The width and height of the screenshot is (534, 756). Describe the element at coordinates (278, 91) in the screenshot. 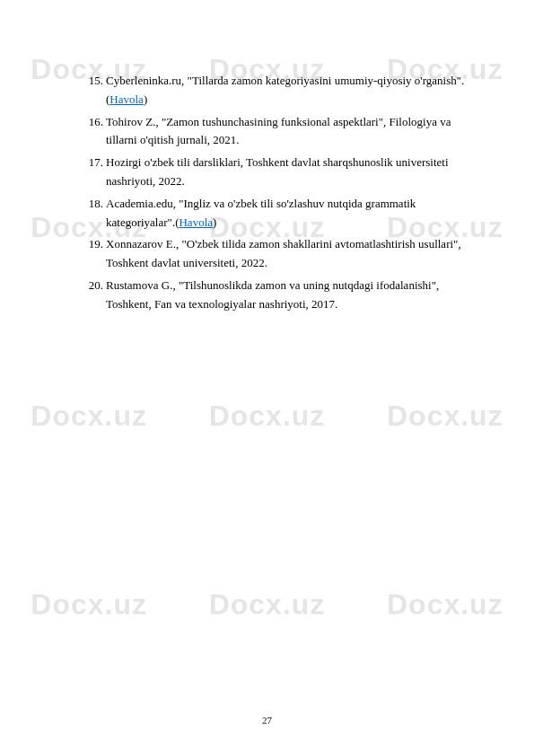

I see `reference-item: 15. Cyberleninka.ru, "Tillarda zamon kat…` at that location.